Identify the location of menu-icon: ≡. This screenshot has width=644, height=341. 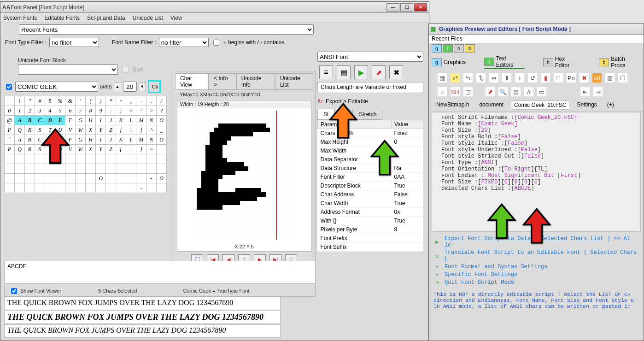
(326, 72).